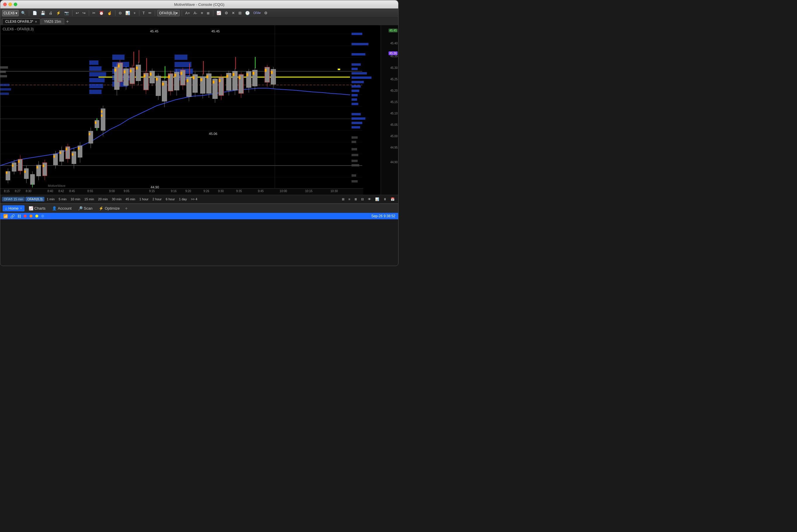  I want to click on tf-icon2: ≡, so click(350, 199).